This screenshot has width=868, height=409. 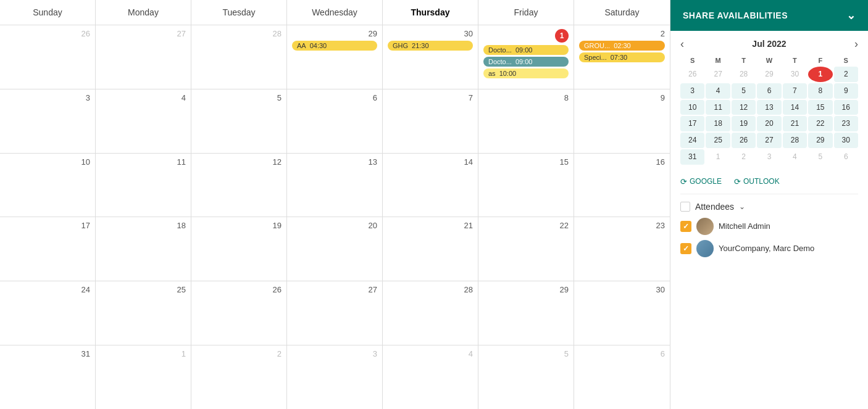 I want to click on day-3-aug: 3, so click(x=335, y=378).